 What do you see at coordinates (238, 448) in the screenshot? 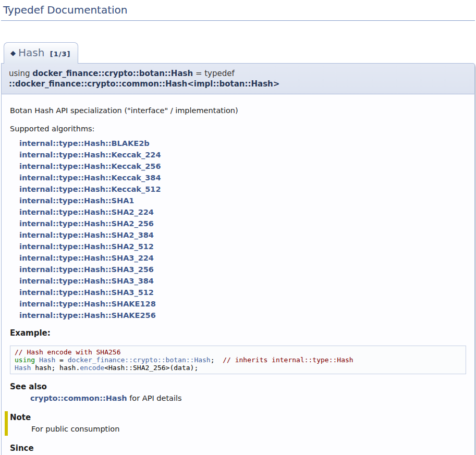
I see `since-label: Since` at bounding box center [238, 448].